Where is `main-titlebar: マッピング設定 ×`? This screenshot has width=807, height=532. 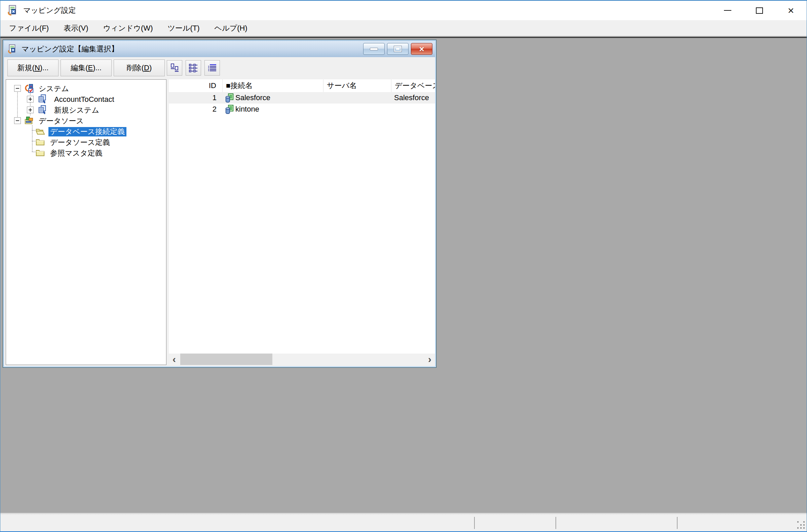 main-titlebar: マッピング設定 × is located at coordinates (404, 10).